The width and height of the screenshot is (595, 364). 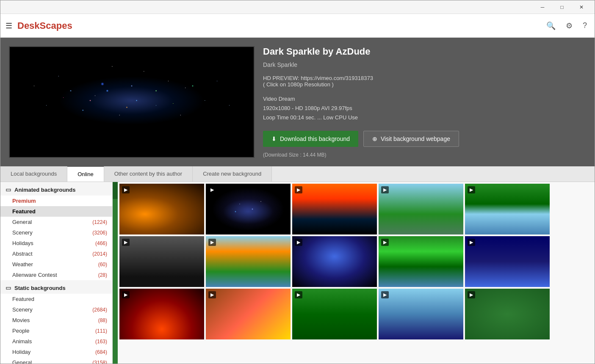 What do you see at coordinates (585, 26) in the screenshot?
I see `help-icon: ?` at bounding box center [585, 26].